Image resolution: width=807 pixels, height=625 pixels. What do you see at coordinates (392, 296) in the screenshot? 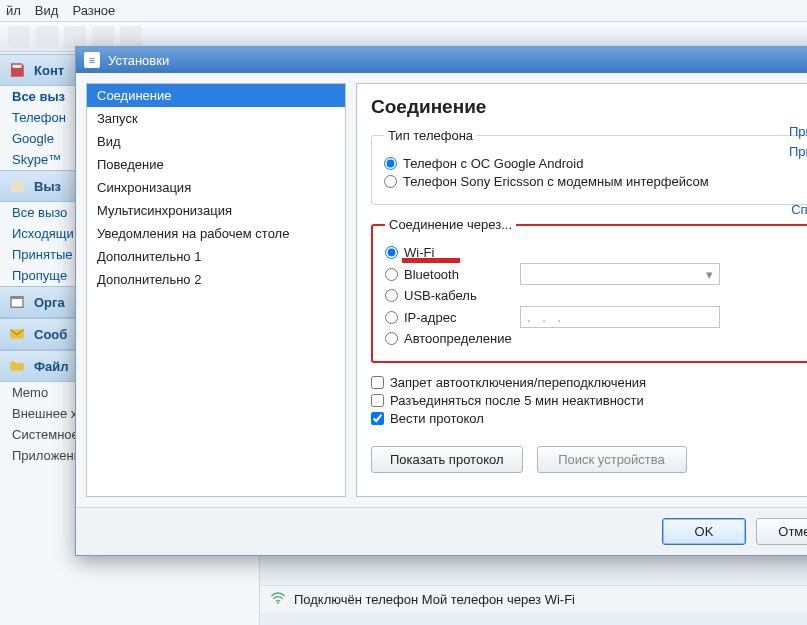
I see `radio-usb` at bounding box center [392, 296].